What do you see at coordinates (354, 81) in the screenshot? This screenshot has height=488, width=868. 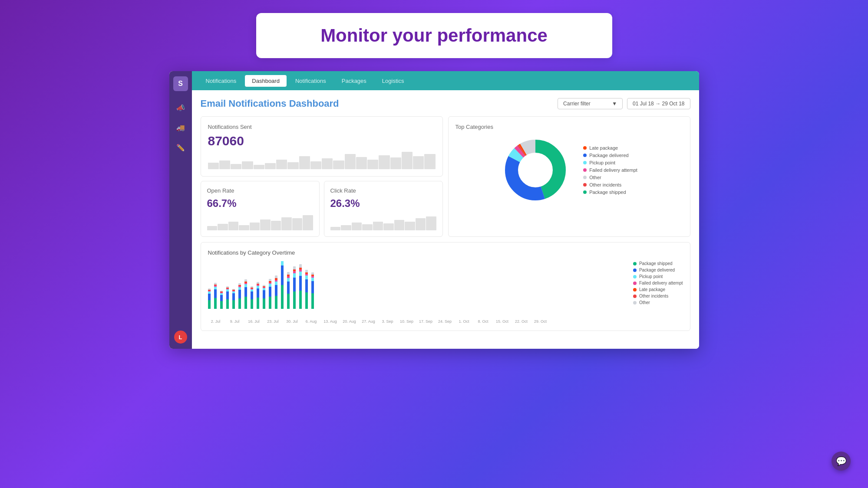 I see `nav-item-packages: Packages` at bounding box center [354, 81].